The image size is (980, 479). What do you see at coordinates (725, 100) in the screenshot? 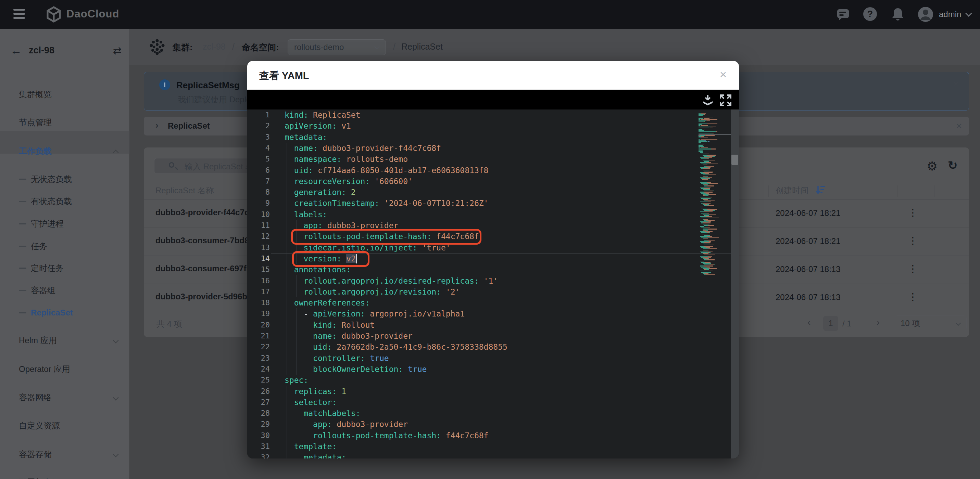
I see `fullscreen-expand-icon` at bounding box center [725, 100].